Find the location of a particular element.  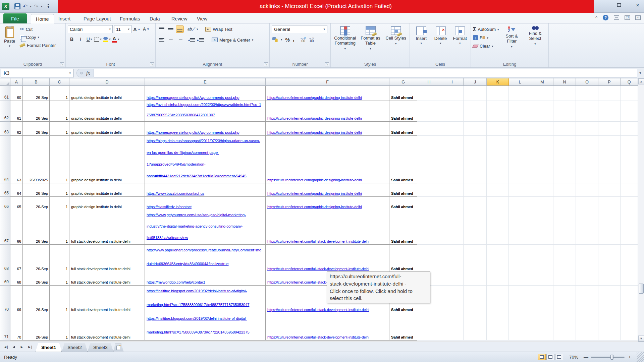

cell-E63: https://homepageerstellung.click/wp-comm… is located at coordinates (205, 129).